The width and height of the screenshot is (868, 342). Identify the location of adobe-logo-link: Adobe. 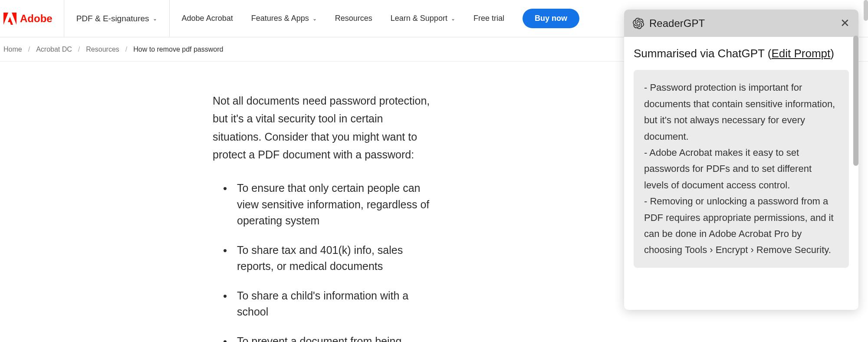
(28, 19).